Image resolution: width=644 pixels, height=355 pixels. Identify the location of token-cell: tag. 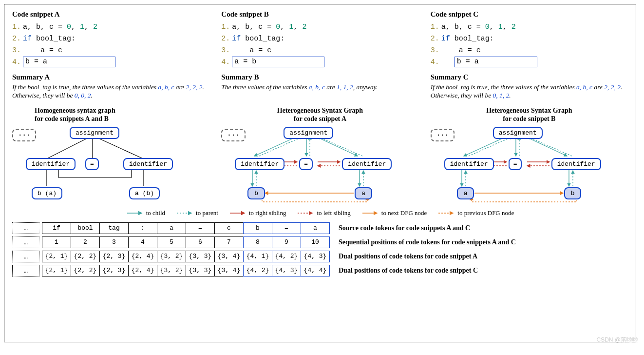
(114, 228).